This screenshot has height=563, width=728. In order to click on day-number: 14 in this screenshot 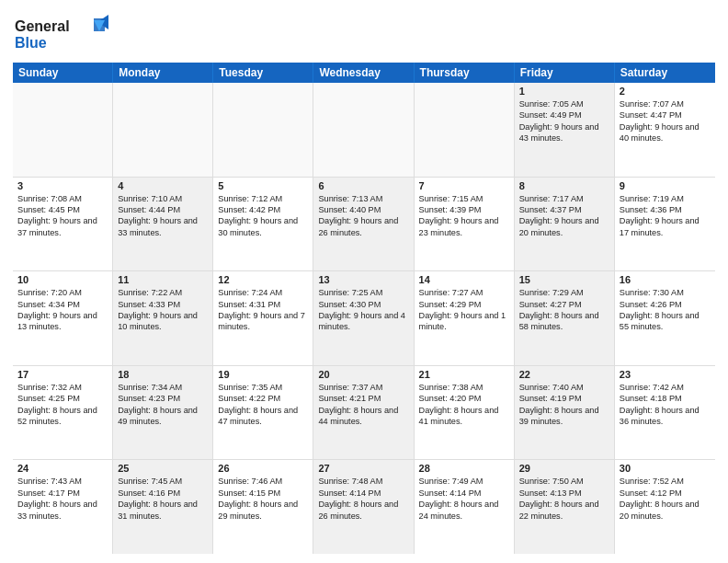, I will do `click(464, 280)`.